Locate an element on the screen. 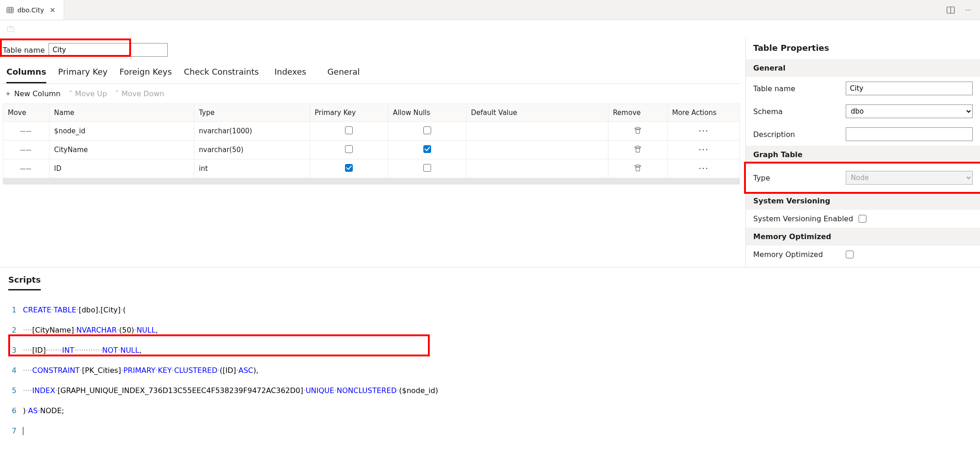 The width and height of the screenshot is (980, 470). section-memory-optimized: Memory Optimized is located at coordinates (863, 236).